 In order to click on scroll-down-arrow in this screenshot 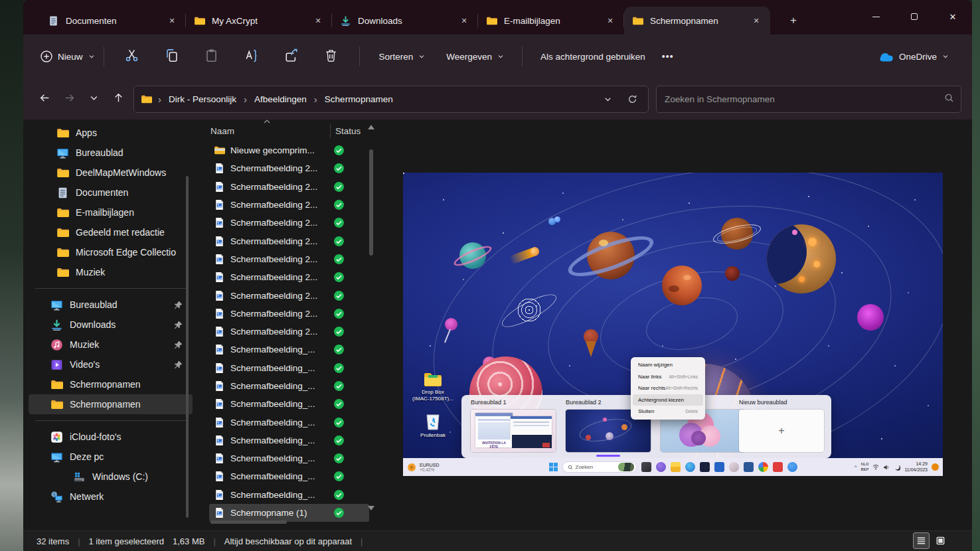, I will do `click(372, 509)`.